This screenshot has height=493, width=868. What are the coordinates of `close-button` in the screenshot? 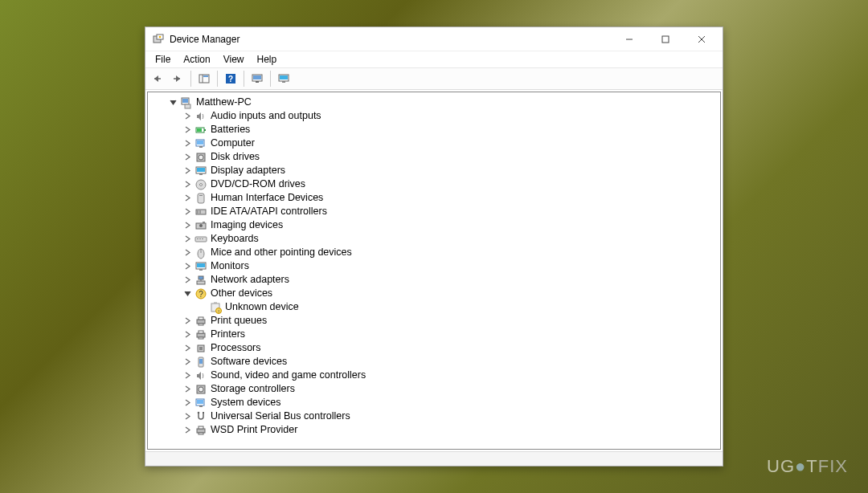 It's located at (701, 39).